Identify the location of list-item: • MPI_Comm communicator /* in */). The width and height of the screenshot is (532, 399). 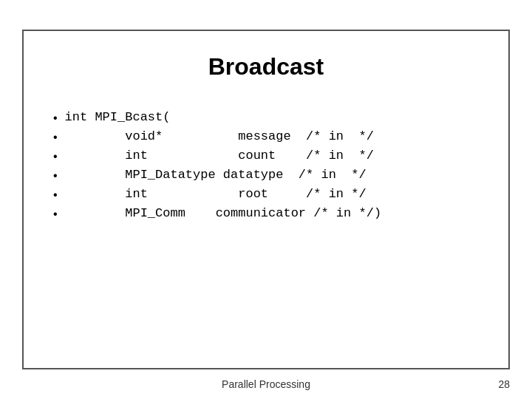
(266, 214).